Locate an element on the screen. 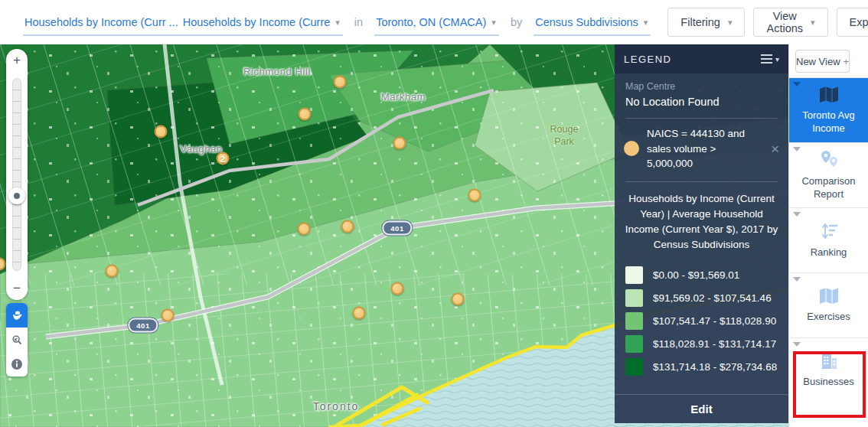 The height and width of the screenshot is (427, 868). dataset-secondary-label: Households by Income (Curre is located at coordinates (257, 22).